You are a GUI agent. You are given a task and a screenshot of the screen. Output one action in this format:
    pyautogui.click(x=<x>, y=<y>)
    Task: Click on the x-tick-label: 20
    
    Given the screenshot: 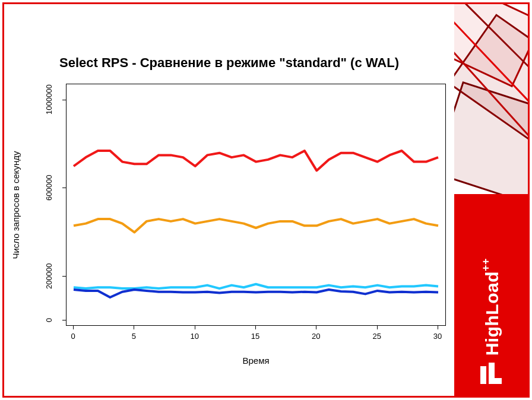 What is the action you would take?
    pyautogui.click(x=316, y=336)
    